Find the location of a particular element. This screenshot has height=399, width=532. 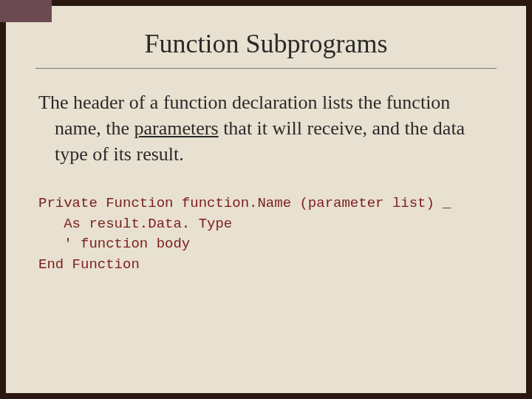

body-underlined: parameters is located at coordinates (177, 129).